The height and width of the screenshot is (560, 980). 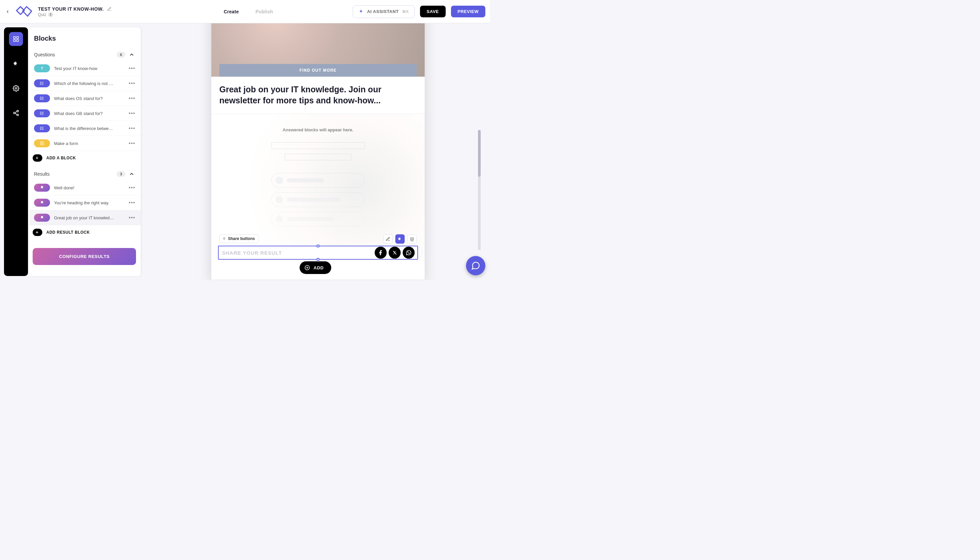 I want to click on results-section-header: Results 3, so click(x=85, y=174).